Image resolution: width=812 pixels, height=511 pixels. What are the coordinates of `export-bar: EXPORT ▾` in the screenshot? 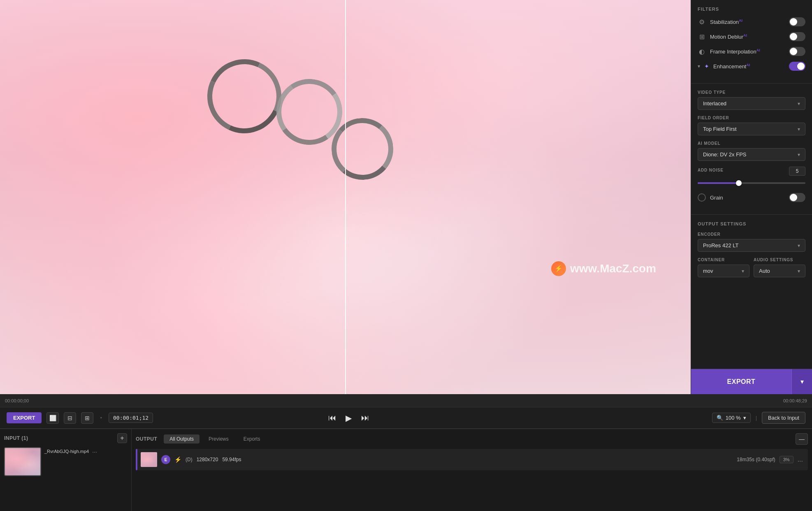 It's located at (752, 381).